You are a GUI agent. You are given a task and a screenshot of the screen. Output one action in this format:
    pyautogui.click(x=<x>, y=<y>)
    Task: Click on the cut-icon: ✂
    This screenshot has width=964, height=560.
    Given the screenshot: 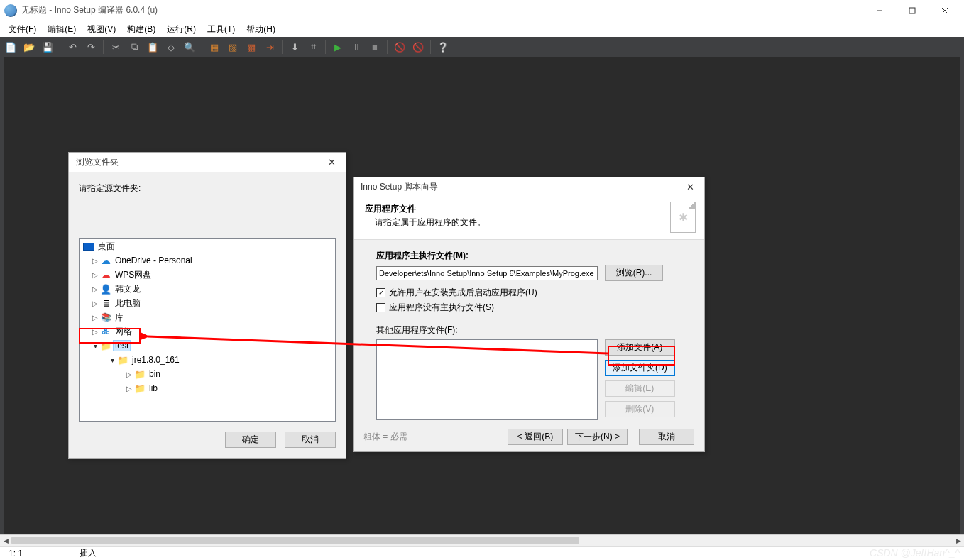 What is the action you would take?
    pyautogui.click(x=116, y=47)
    